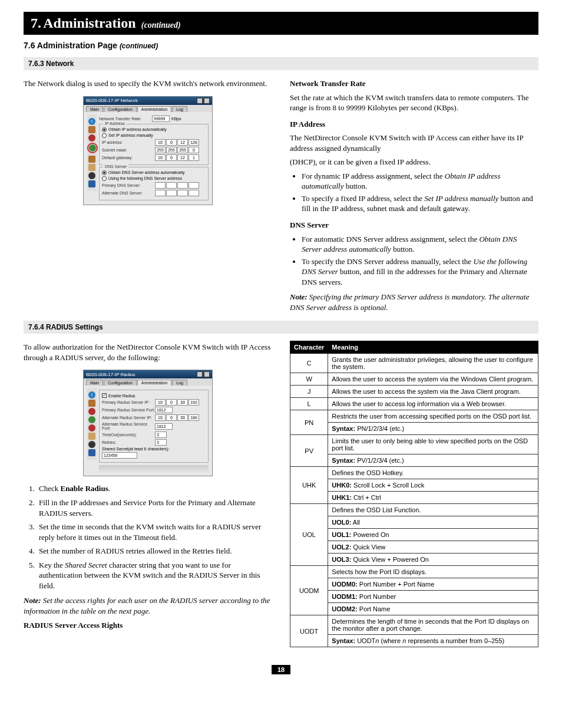 The height and width of the screenshot is (728, 562). What do you see at coordinates (434, 641) in the screenshot?
I see `table-meaning: Syntax: UODTn (where n represents a numb…` at bounding box center [434, 641].